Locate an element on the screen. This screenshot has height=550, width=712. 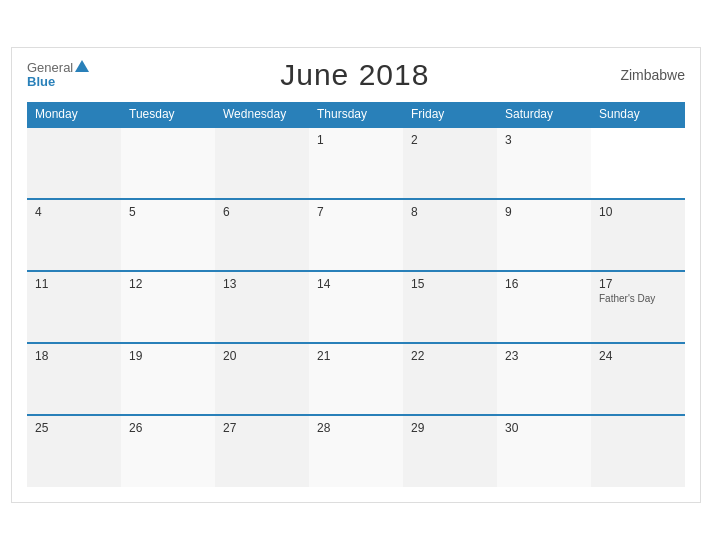
day-number: 21 is located at coordinates (356, 356).